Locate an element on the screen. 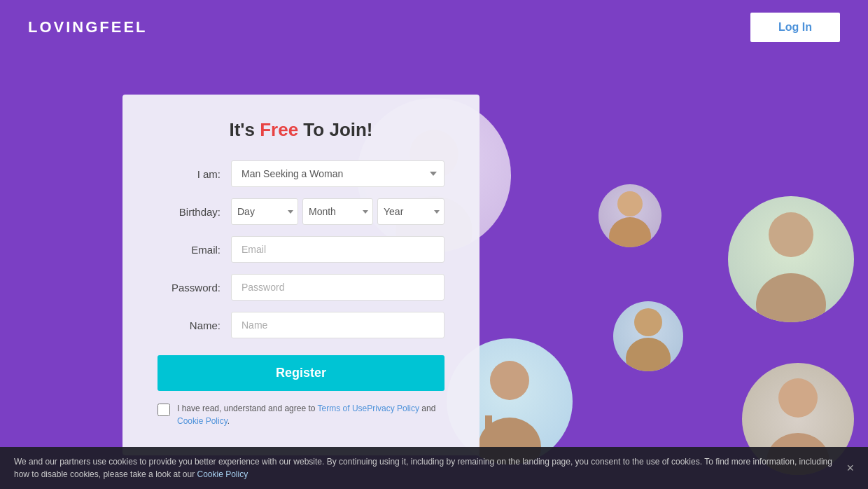  form-title: It's Free To Join! is located at coordinates (301, 130).